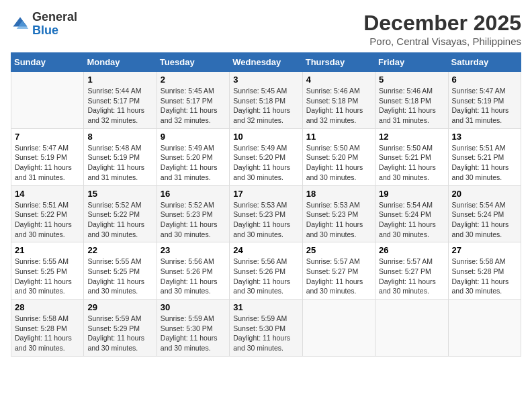 The image size is (532, 411). Describe the element at coordinates (339, 101) in the screenshot. I see `calendar-cell: 4Sunrise: 5:46 AM Sunset: 5:18 PM Daylig…` at that location.